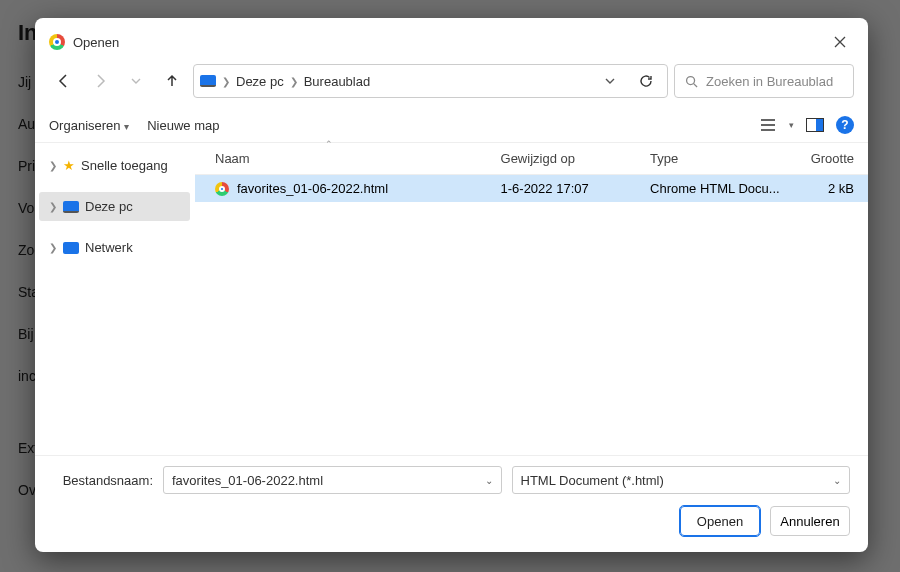  Describe the element at coordinates (114, 248) in the screenshot. I see `tree-network: ❯ Netwerk` at that location.